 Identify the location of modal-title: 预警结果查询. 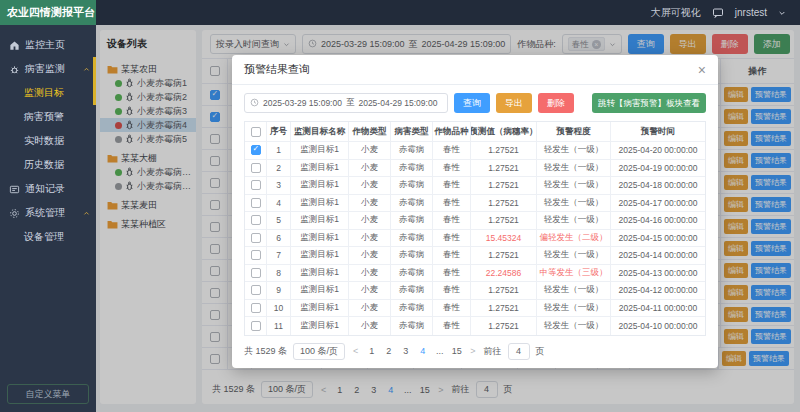
(277, 70).